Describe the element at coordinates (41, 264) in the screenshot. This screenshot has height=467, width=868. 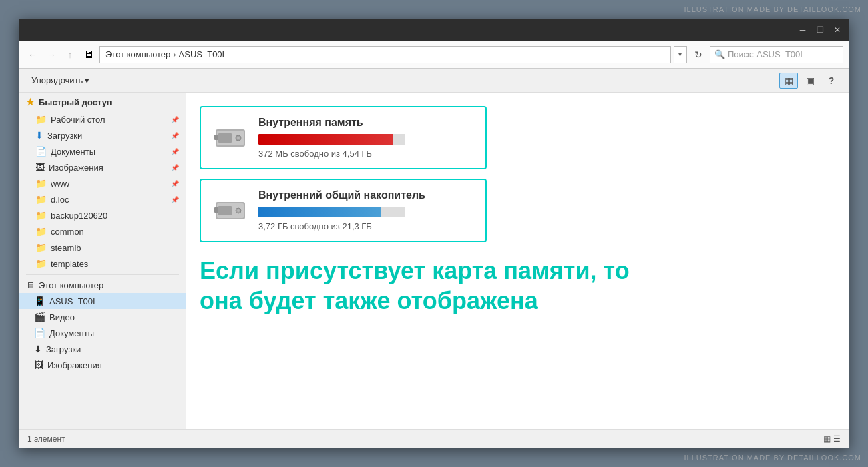
I see `folder-icon-templates: 📁` at that location.